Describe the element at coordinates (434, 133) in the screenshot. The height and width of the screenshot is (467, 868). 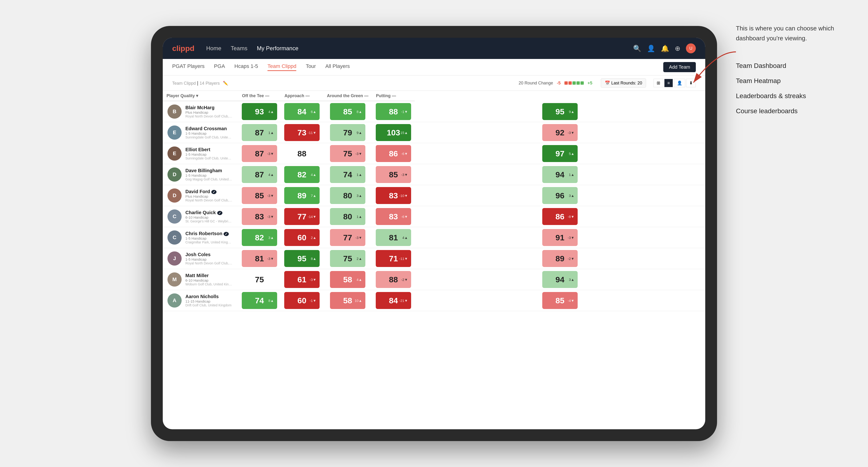
I see `table-row: E Edward Crossman 1-5 Handicap Sunningda…` at that location.